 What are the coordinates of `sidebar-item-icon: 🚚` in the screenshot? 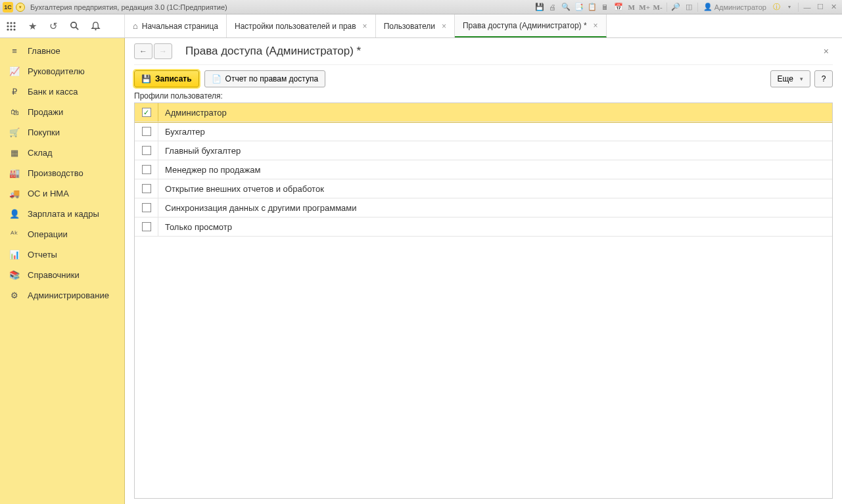 It's located at (14, 193).